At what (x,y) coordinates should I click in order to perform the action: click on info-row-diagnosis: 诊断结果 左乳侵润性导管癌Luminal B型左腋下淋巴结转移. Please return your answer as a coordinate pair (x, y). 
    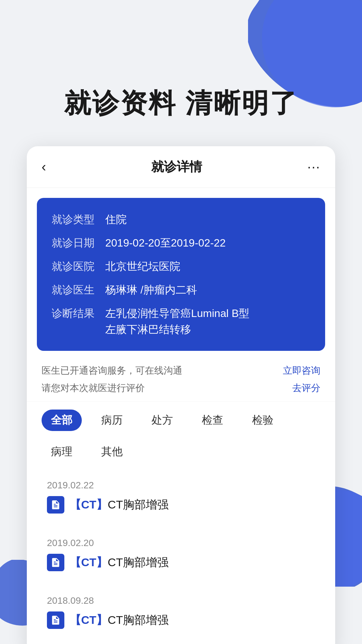
    Looking at the image, I should click on (181, 321).